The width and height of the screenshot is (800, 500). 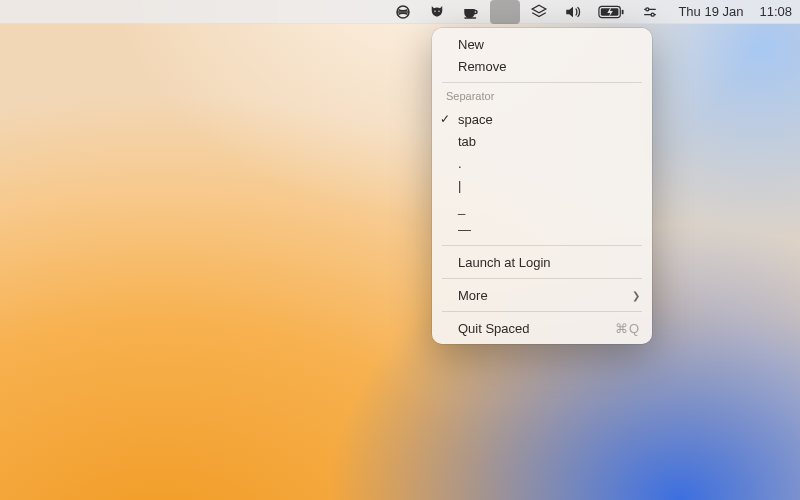 I want to click on menu-item-new: New, so click(x=542, y=44).